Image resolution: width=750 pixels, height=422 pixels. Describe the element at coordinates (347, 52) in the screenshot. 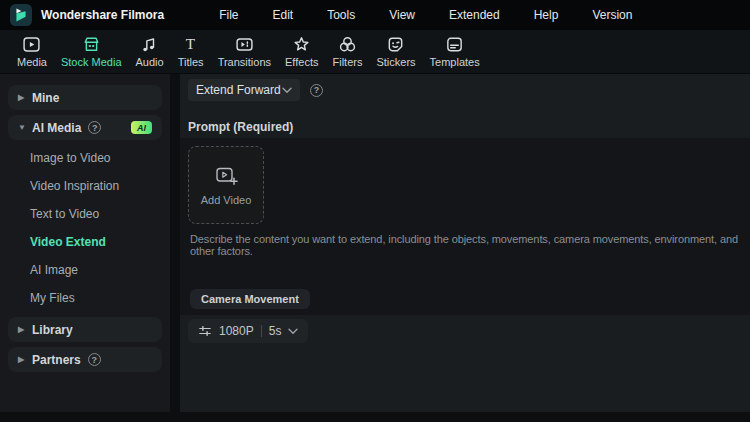

I see `tab-filters: Filters` at that location.